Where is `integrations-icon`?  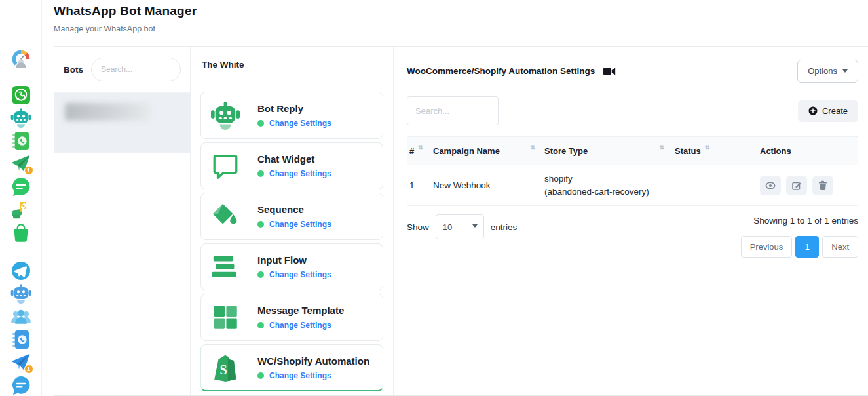
integrations-icon is located at coordinates (21, 210).